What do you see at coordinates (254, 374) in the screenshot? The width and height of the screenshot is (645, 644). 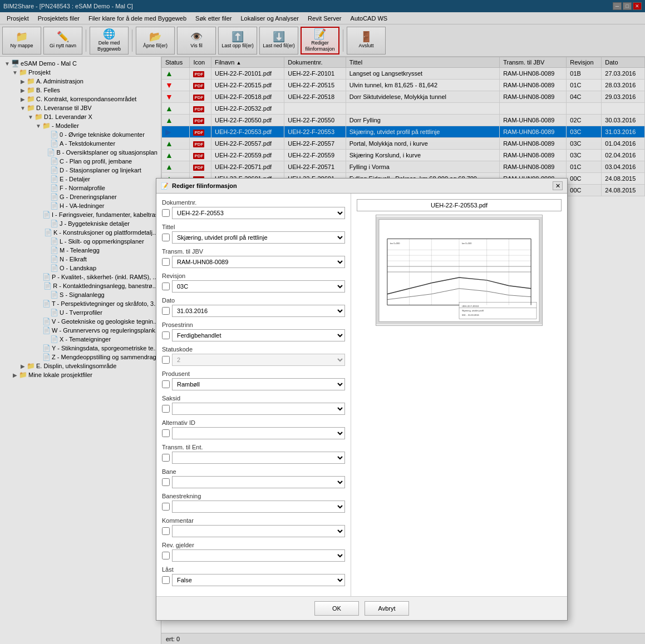 I see `form-label-produsent: Produsent` at bounding box center [254, 374].